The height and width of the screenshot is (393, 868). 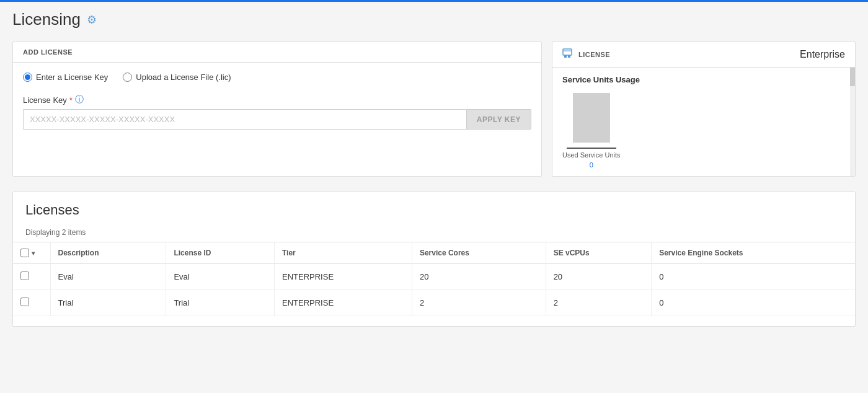 What do you see at coordinates (221, 303) in the screenshot?
I see `row-license-id: Trial` at bounding box center [221, 303].